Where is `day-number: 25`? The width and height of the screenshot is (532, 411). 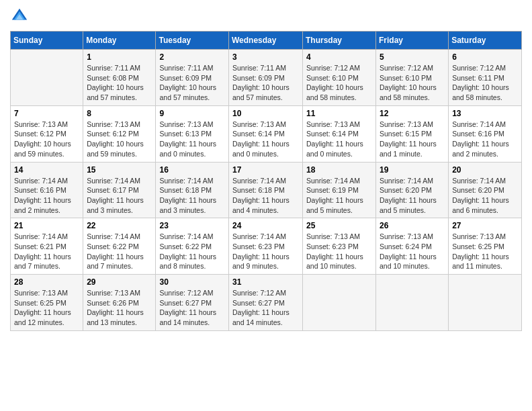
day-number: 25 is located at coordinates (339, 226).